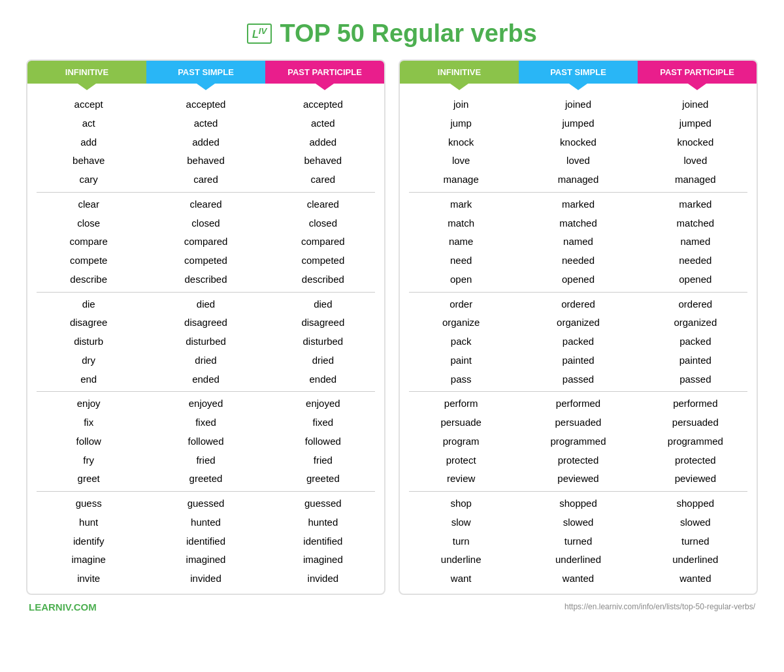  Describe the element at coordinates (695, 142) in the screenshot. I see `past-participle-cell: knocked` at that location.